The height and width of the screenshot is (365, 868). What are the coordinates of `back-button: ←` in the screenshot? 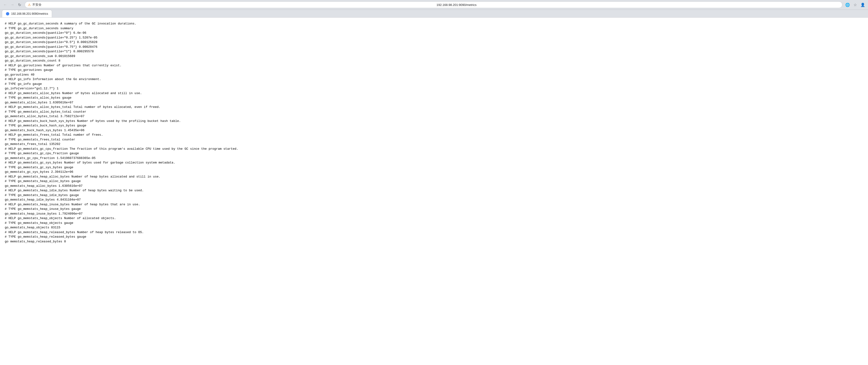 It's located at (5, 5).